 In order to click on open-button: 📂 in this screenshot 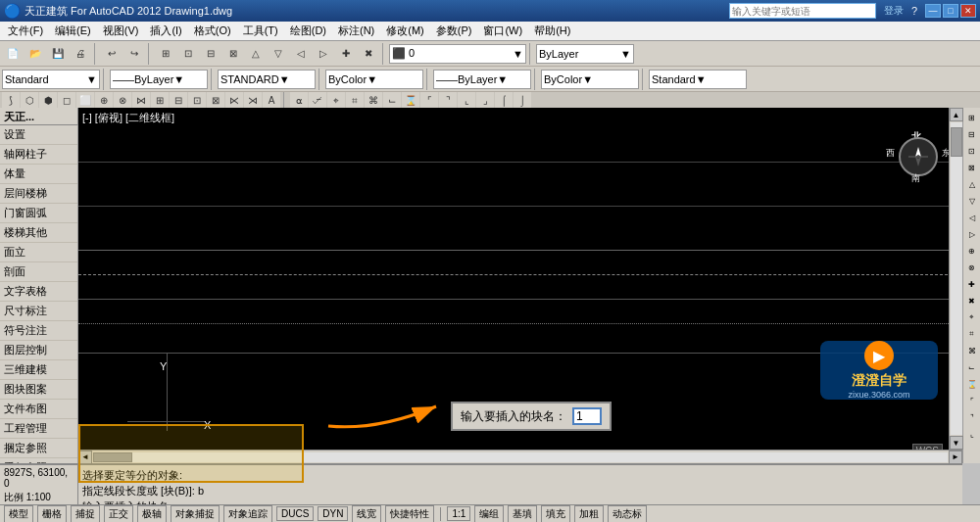, I will do `click(35, 54)`.